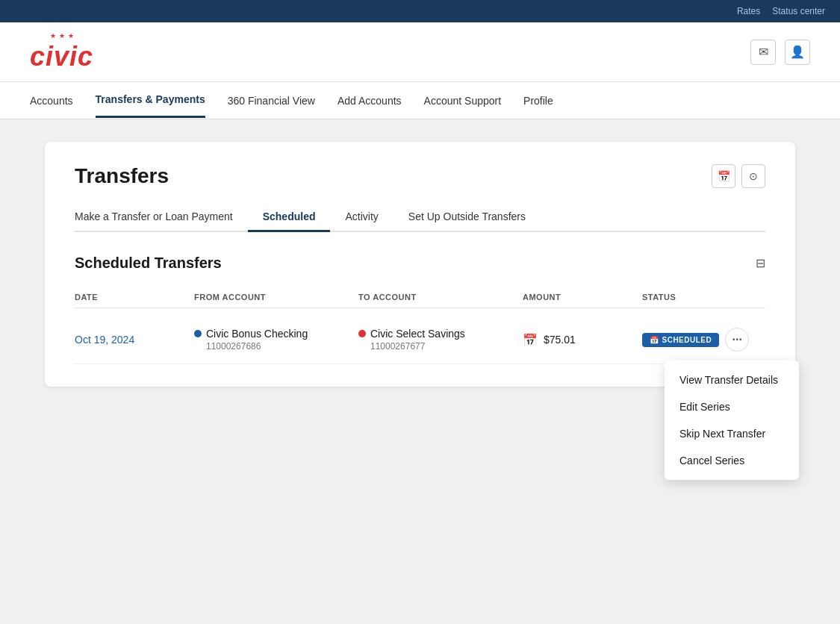  I want to click on col-header-date: DATE, so click(134, 297).